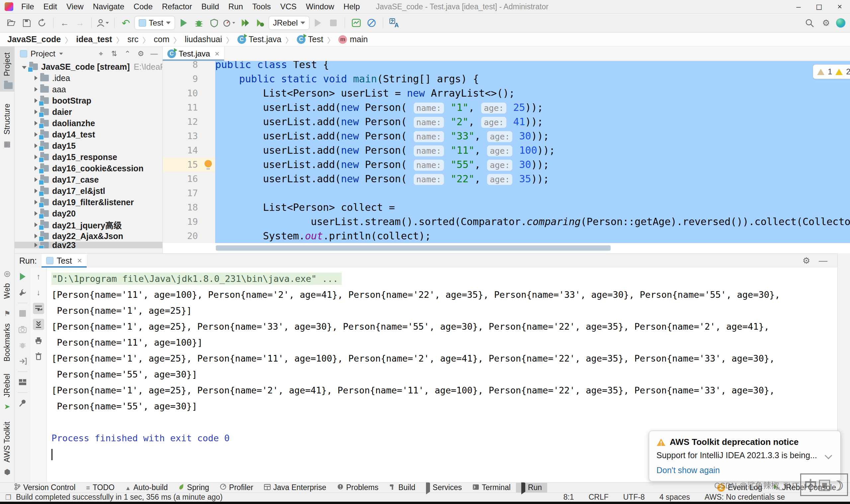  Describe the element at coordinates (88, 180) in the screenshot. I see `tree-row: day17_case` at that location.